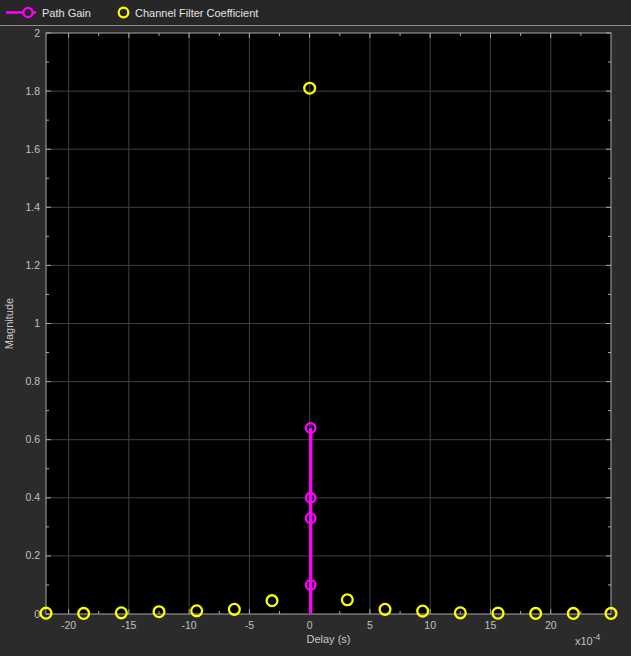  I want to click on y-tick-label: 1.6, so click(32, 149).